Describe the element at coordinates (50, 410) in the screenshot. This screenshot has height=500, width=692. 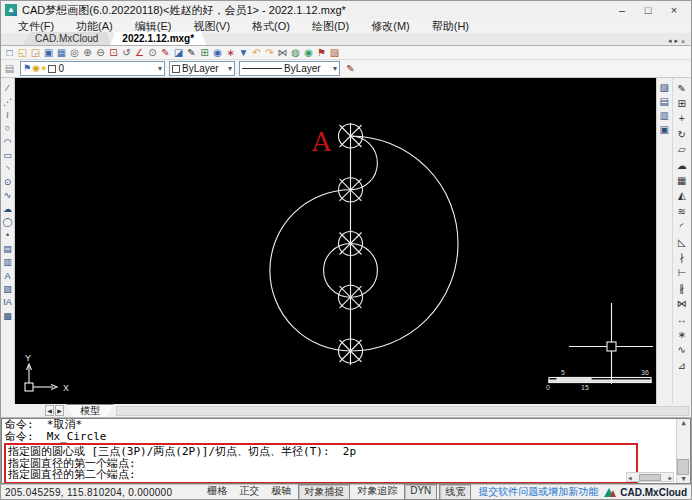
I see `layout-prev-icon: ◀` at that location.